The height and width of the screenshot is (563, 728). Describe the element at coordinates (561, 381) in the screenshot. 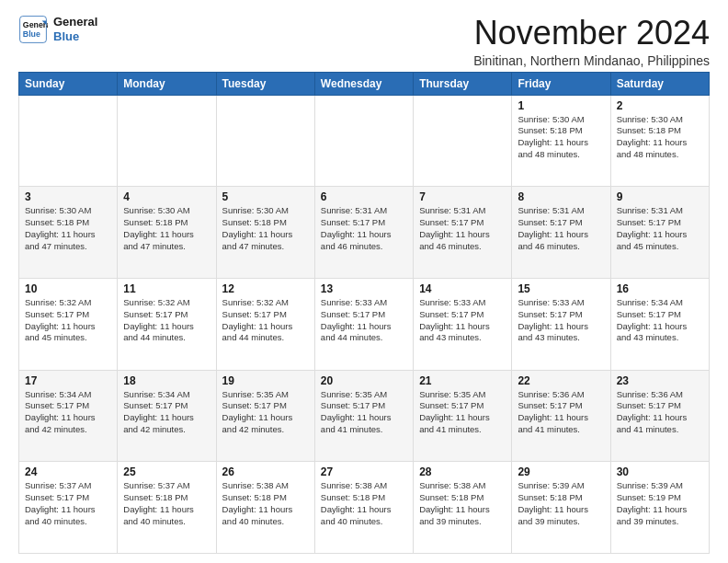

I see `day-number: 22` at that location.